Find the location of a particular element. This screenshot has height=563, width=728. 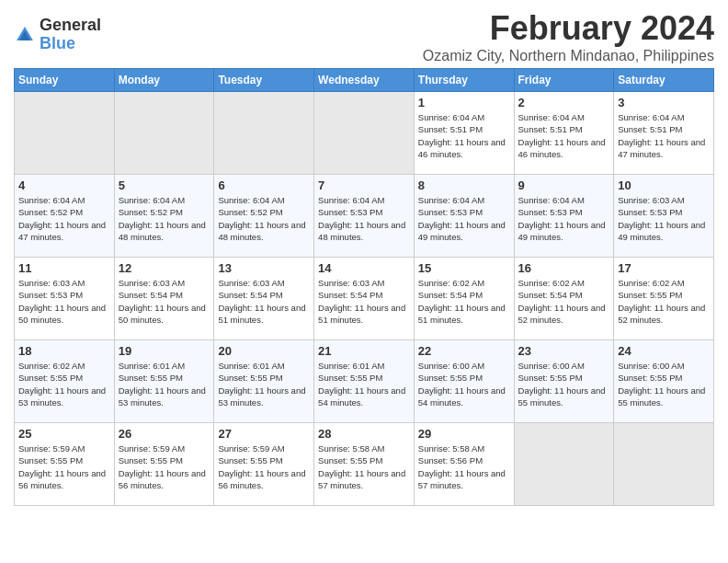

day-number: 4 is located at coordinates (64, 186).